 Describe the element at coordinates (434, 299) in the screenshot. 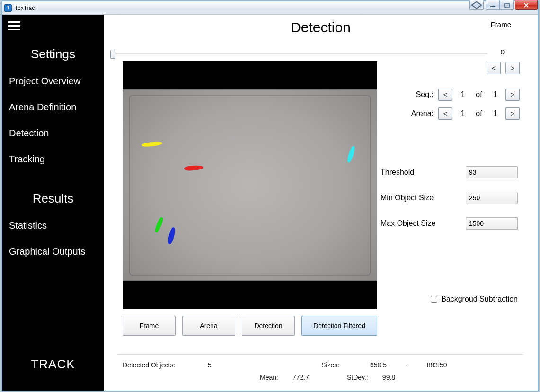

I see `bg-subtraction-checkbox` at that location.